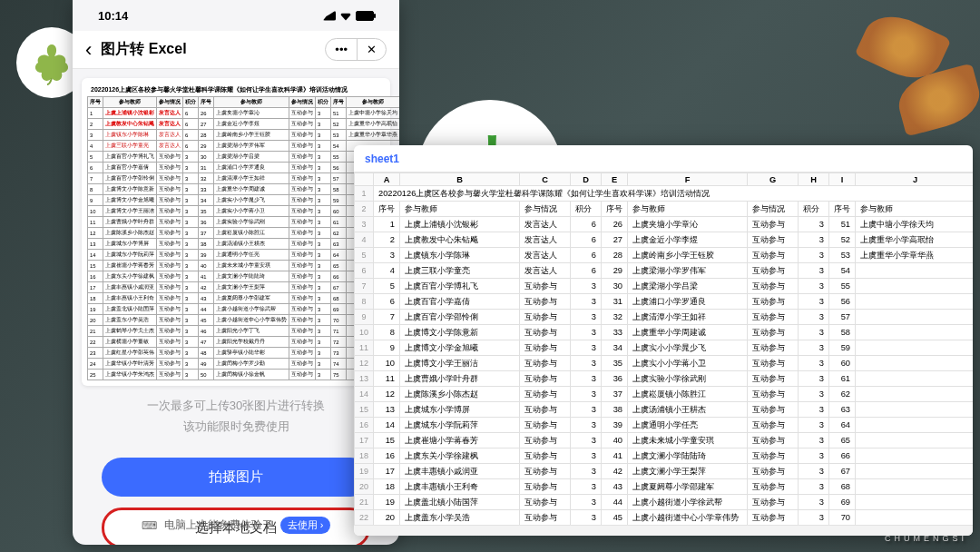  I want to click on hint-text: 一次最多可上传30张图片进行转换 该功能限时免费使用, so click(236, 416).